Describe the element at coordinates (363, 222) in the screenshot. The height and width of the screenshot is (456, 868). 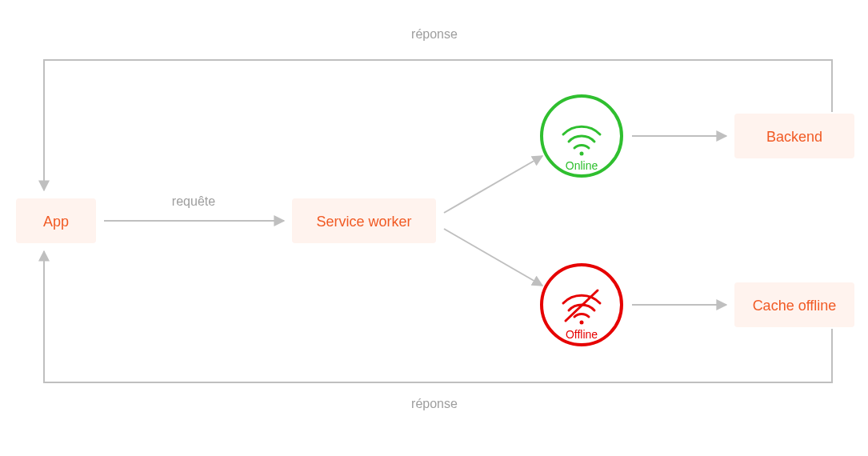
I see `node-service-worker-label: Service worker` at that location.